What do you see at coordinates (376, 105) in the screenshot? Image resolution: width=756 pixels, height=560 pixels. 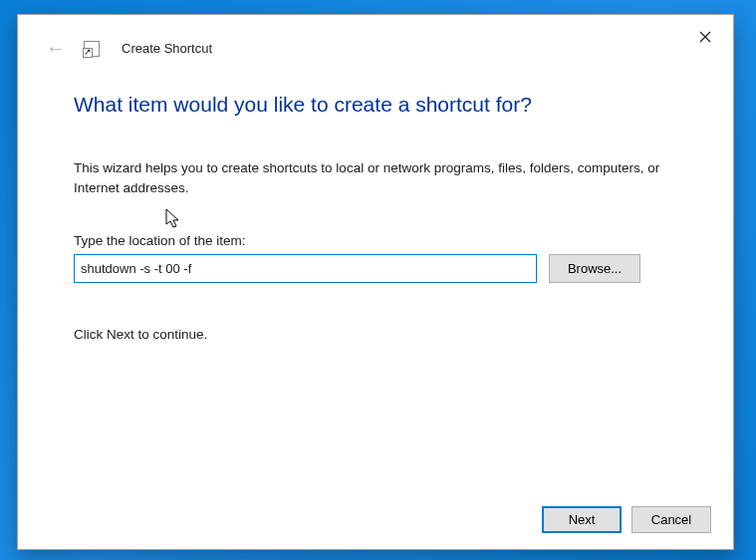 I see `page-heading: What item would you like to create a sho…` at bounding box center [376, 105].